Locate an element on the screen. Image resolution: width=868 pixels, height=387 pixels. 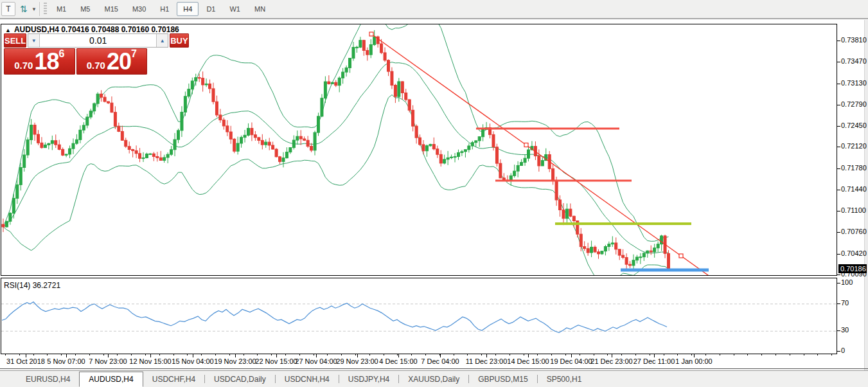
price-axis-label: 0.73810 is located at coordinates (854, 40).